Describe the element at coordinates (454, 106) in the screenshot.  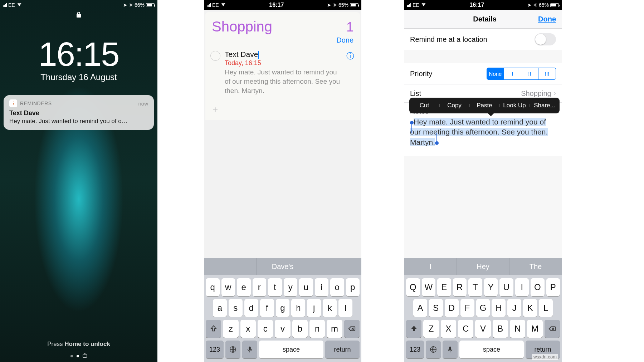
I see `ctx-copy: Copy` at that location.